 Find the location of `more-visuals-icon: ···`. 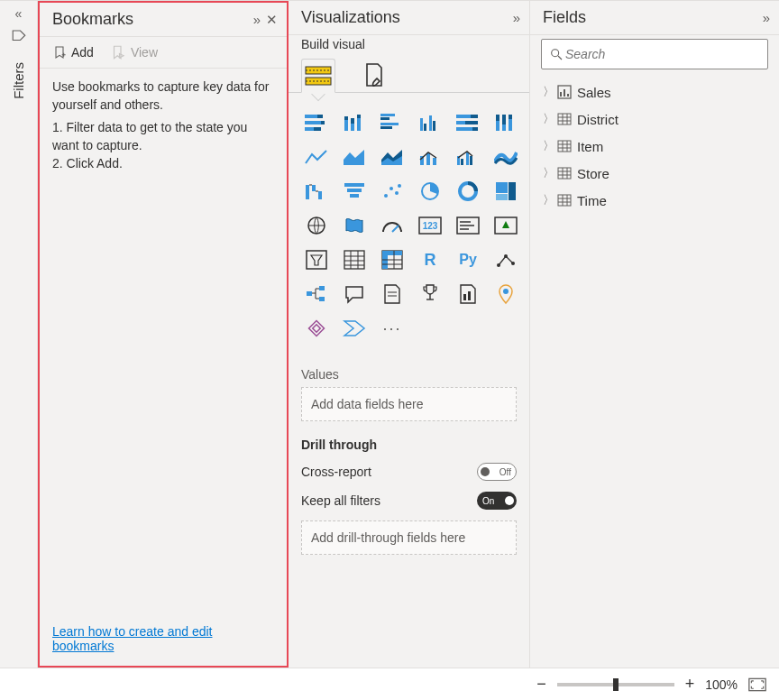

more-visuals-icon: ··· is located at coordinates (392, 328).